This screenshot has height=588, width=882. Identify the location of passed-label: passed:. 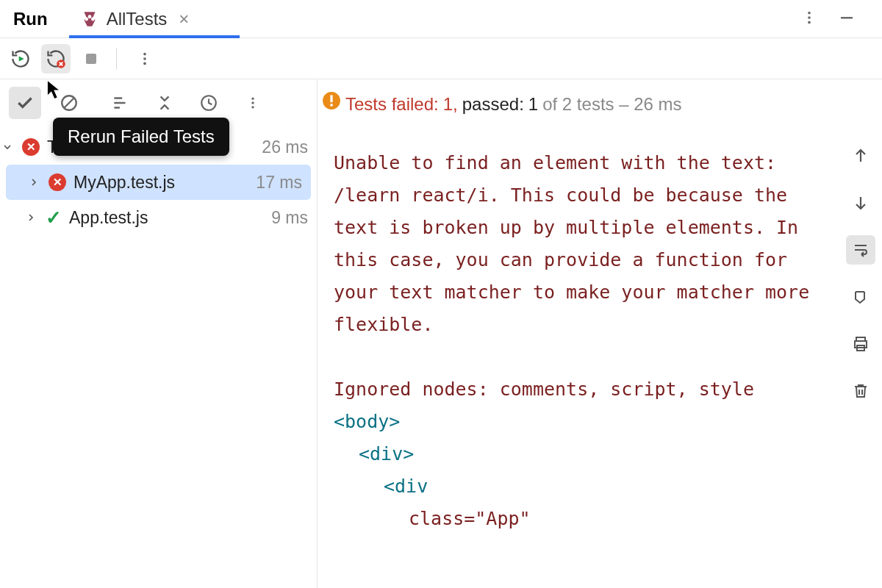
(493, 104).